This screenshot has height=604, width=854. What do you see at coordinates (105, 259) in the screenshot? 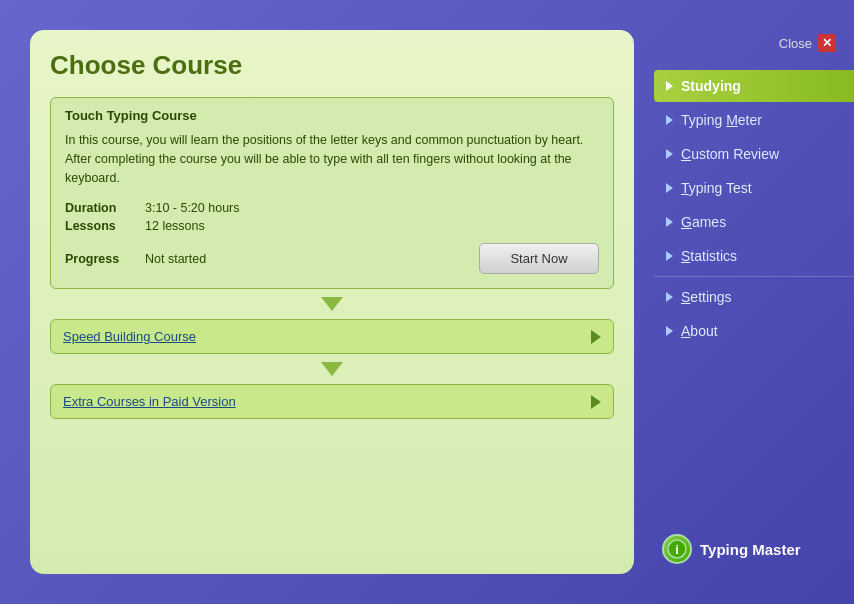
I see `progress-label: Progress` at bounding box center [105, 259].